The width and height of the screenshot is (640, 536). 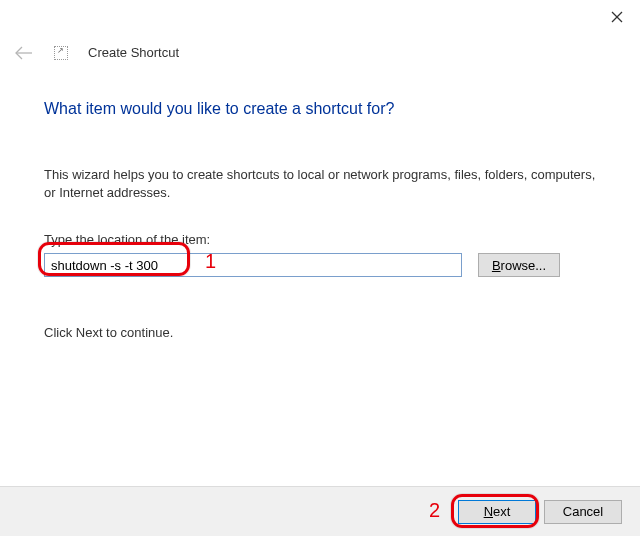 What do you see at coordinates (519, 265) in the screenshot?
I see `browse-button: Browse...` at bounding box center [519, 265].